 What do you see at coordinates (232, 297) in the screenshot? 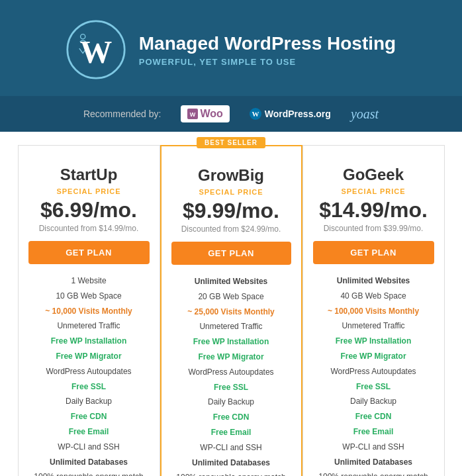
I see `feature-item: 20 GB Web Space` at bounding box center [232, 297].